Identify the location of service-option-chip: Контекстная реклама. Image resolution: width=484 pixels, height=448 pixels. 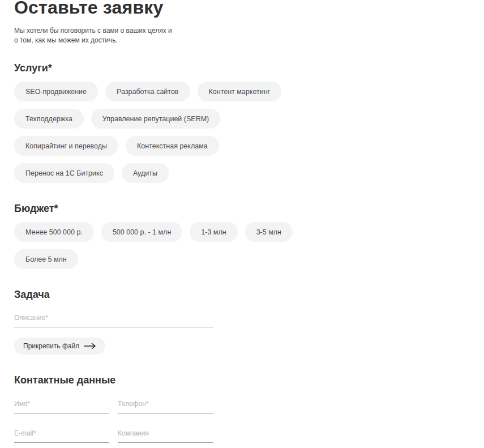
(172, 146).